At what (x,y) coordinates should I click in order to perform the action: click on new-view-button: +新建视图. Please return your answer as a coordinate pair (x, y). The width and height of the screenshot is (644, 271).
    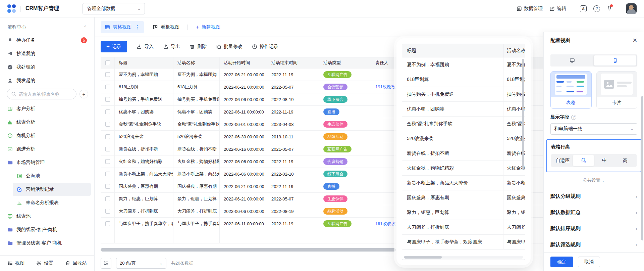
    Looking at the image, I should click on (208, 27).